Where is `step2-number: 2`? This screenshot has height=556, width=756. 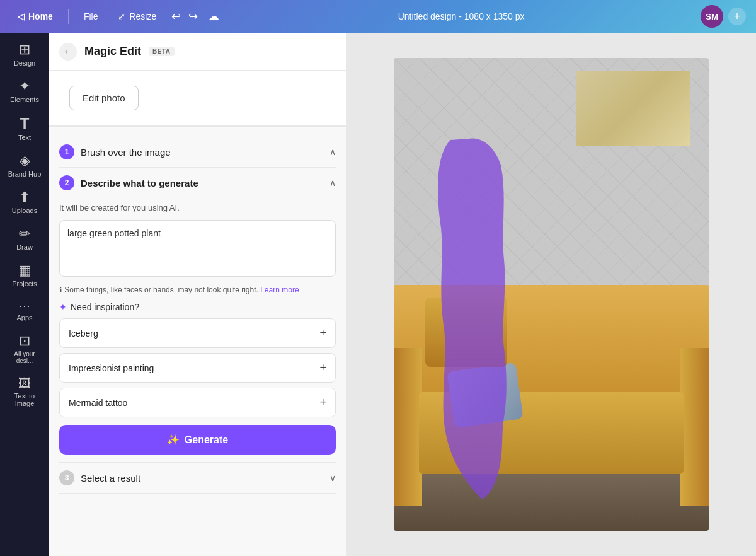 step2-number: 2 is located at coordinates (67, 183).